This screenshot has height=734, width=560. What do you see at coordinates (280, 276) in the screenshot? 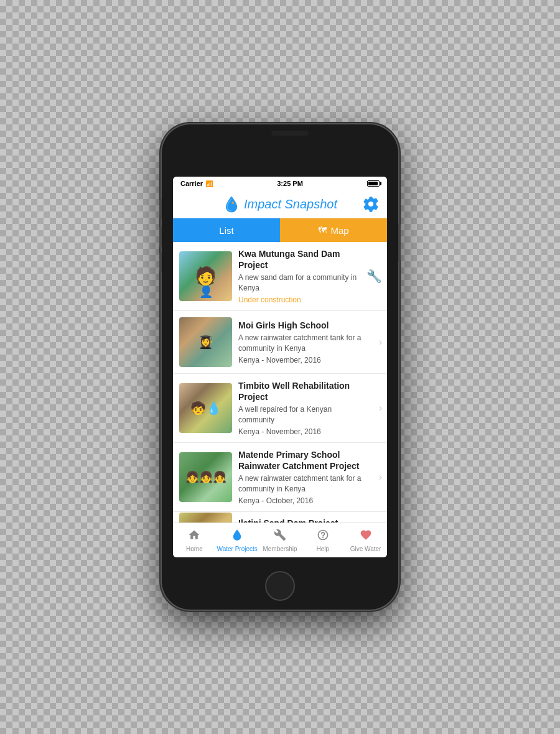
I see `project-item-1: 🧑 Kwa Mutunga Sand Dam Project A new san…` at bounding box center [280, 276].